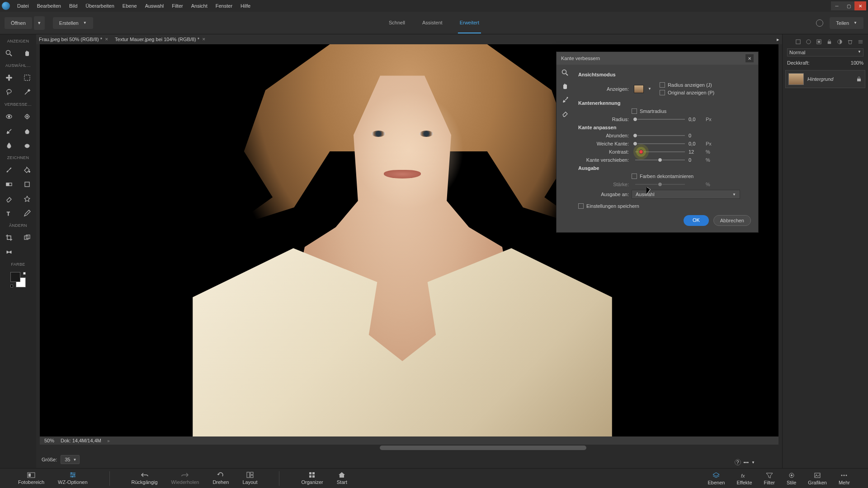 The height and width of the screenshot is (488, 868). Describe the element at coordinates (27, 53) in the screenshot. I see `hand-tool` at that location.